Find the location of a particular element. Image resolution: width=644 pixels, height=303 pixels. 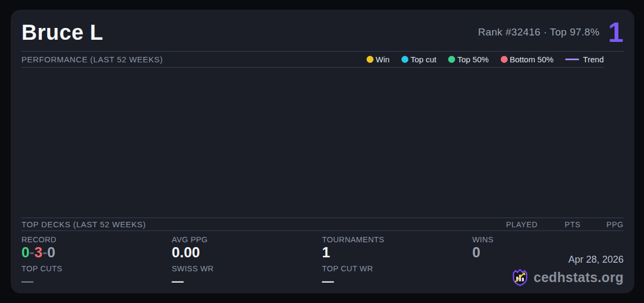

chart-legend: Win Top cut Top 50% Bottom 50% Trend is located at coordinates (485, 59).